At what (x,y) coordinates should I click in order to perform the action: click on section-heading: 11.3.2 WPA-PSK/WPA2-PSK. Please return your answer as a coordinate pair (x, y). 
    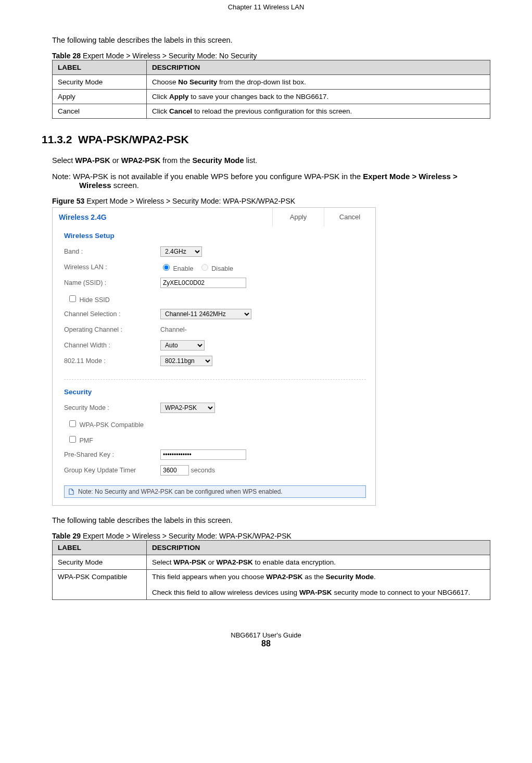
    Looking at the image, I should click on (266, 140).